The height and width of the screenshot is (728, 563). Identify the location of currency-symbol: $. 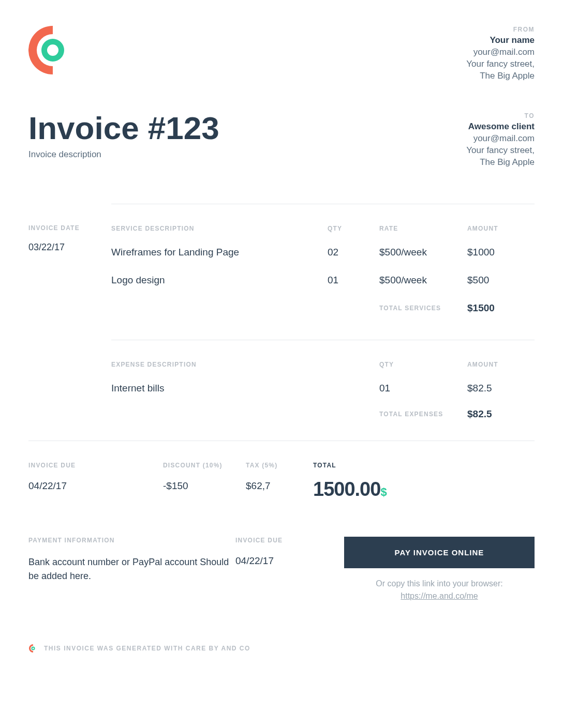
(383, 492).